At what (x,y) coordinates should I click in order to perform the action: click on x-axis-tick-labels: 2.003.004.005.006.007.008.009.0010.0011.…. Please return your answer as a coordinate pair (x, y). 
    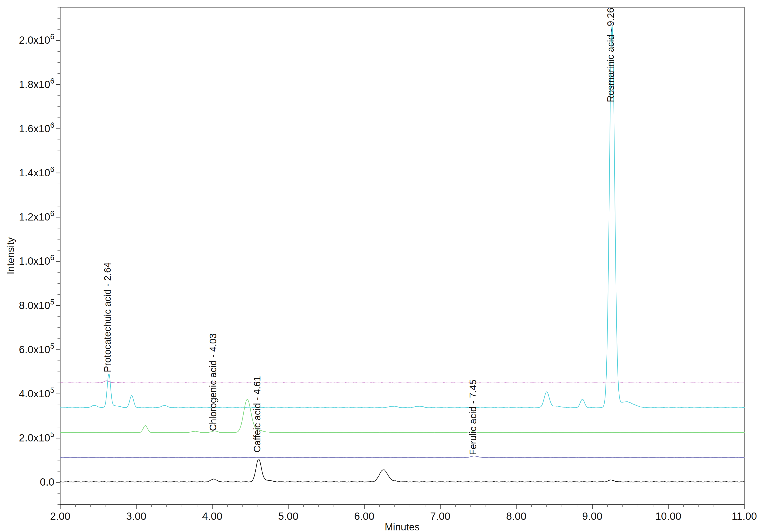
    Looking at the image, I should click on (403, 516).